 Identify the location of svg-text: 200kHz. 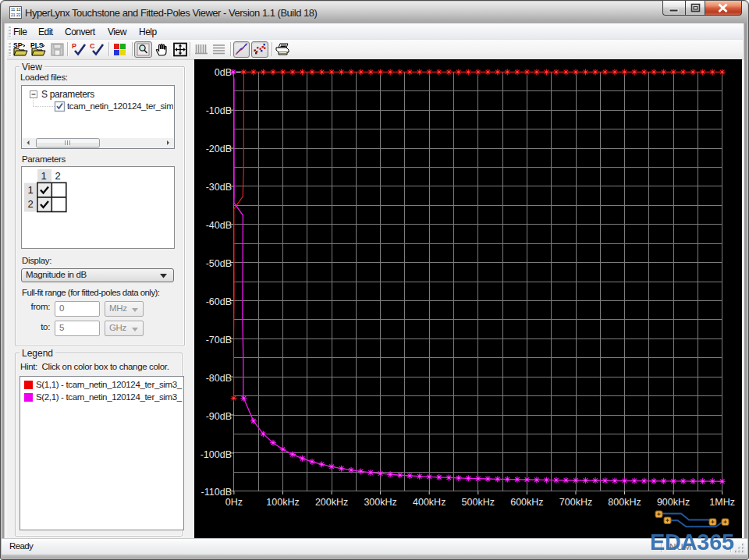
(332, 502).